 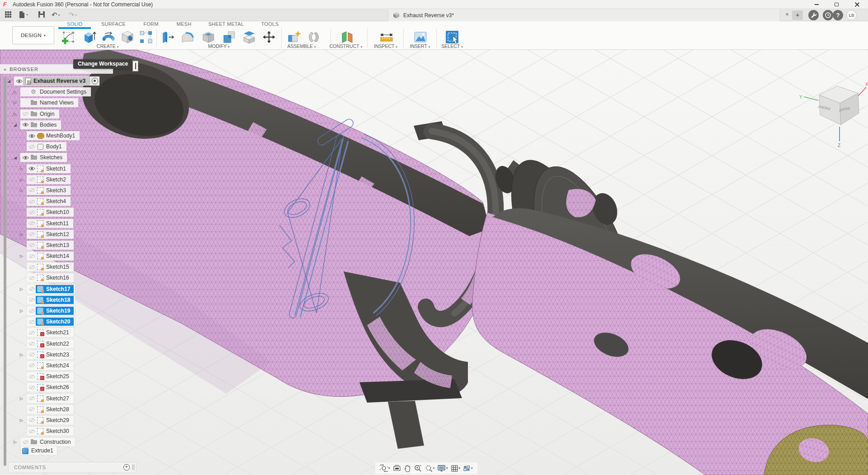 I want to click on app-grid-button, so click(x=8, y=14).